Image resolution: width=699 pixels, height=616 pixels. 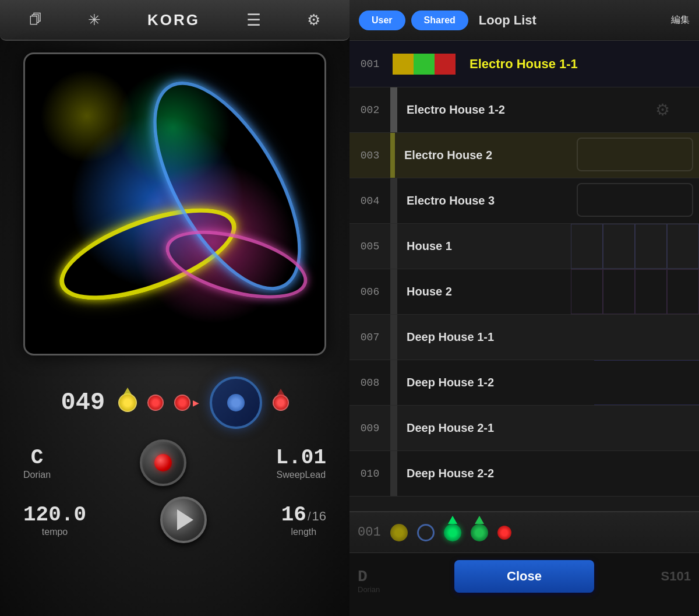 What do you see at coordinates (254, 20) in the screenshot?
I see `list-icon: ☰` at bounding box center [254, 20].